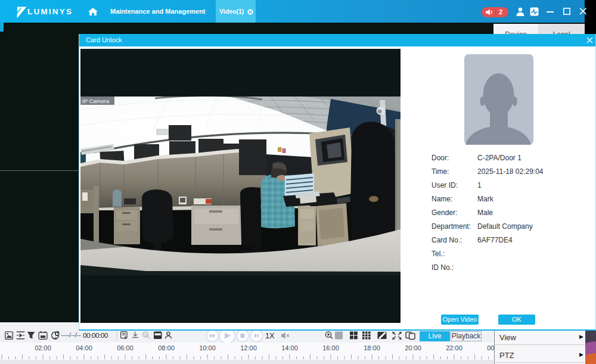 The image size is (596, 364). Describe the element at coordinates (96, 101) in the screenshot. I see `svg-text: IP Camera` at that location.